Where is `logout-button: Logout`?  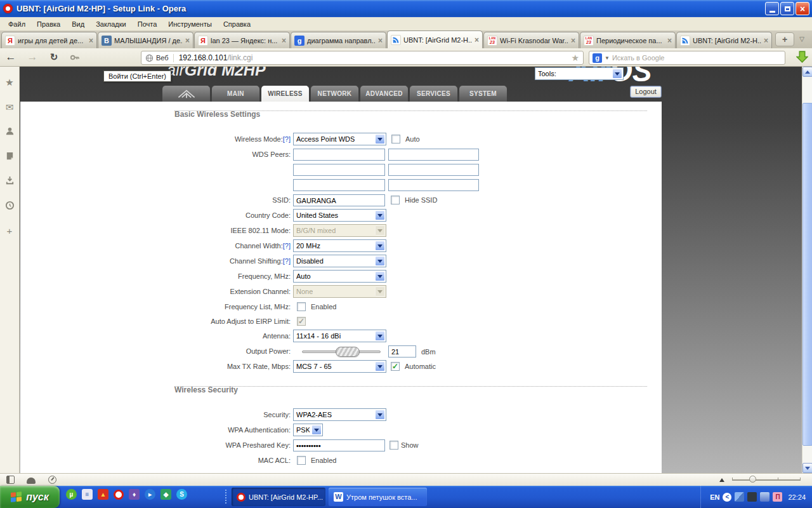 logout-button: Logout is located at coordinates (646, 91).